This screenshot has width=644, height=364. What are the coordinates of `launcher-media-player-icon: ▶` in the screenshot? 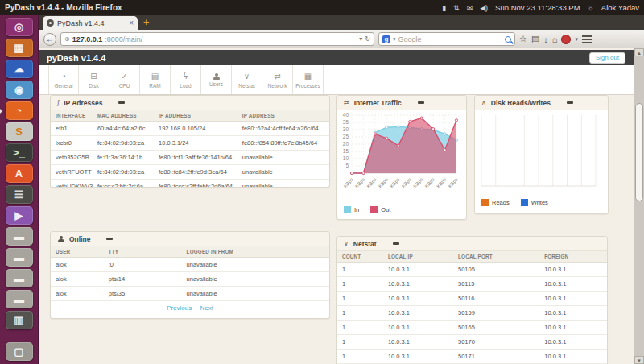 It's located at (19, 216).